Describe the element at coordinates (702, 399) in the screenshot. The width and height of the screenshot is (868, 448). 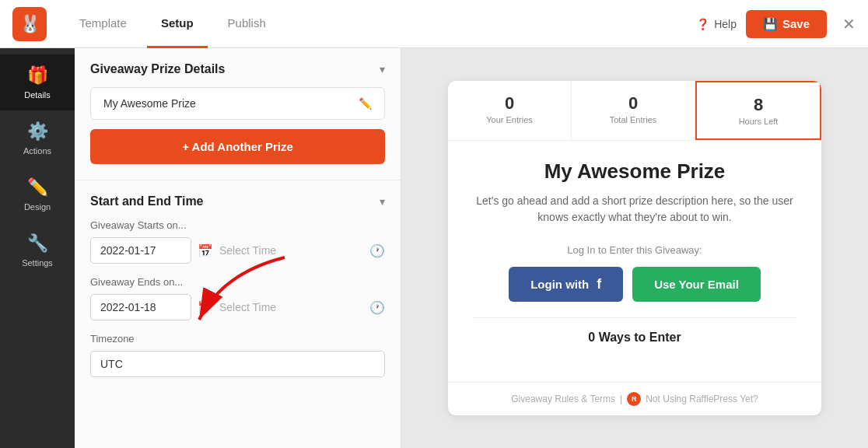
I see `footer-cta: Not Using RafflePress Yet?` at that location.